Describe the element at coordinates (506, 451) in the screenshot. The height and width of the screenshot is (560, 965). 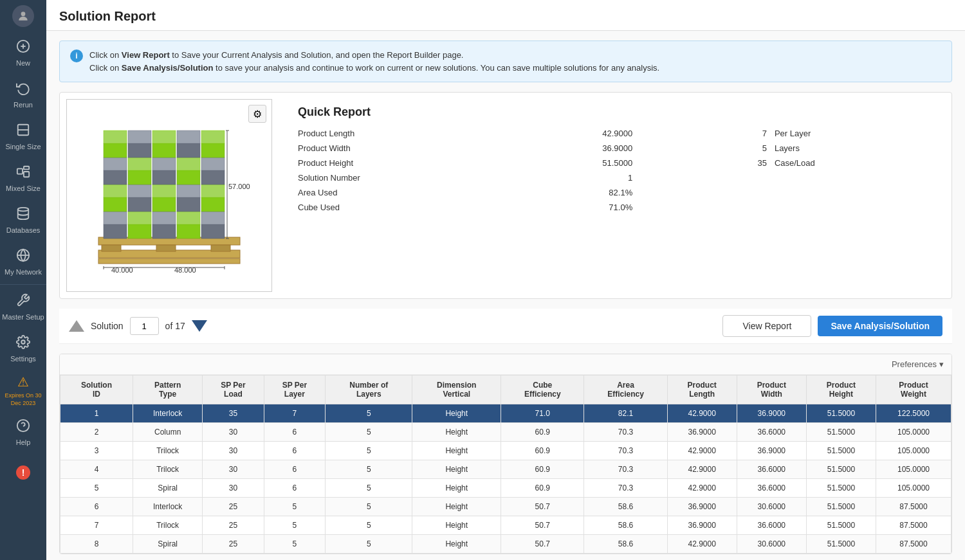
I see `table-row: 3Trilock3065Height60.970.342.900036.9000…` at that location.